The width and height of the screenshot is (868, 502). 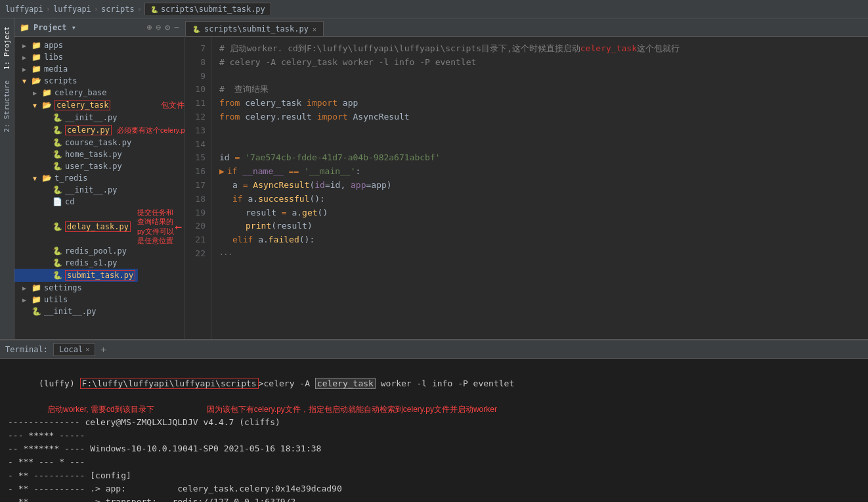 What do you see at coordinates (100, 311) in the screenshot?
I see `sidebar-item-init-root: 🐍 __init__.py` at bounding box center [100, 311].